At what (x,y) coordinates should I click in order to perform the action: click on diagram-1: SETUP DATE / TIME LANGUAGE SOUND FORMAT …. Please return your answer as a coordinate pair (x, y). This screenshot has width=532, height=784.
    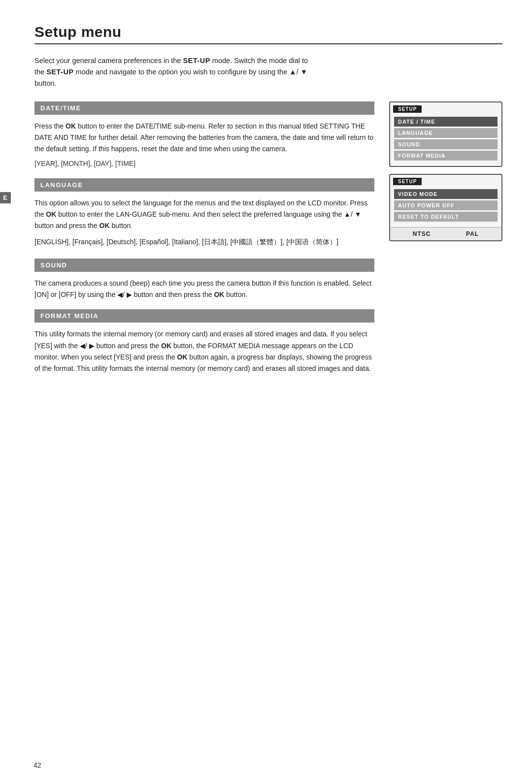
    Looking at the image, I should click on (446, 134).